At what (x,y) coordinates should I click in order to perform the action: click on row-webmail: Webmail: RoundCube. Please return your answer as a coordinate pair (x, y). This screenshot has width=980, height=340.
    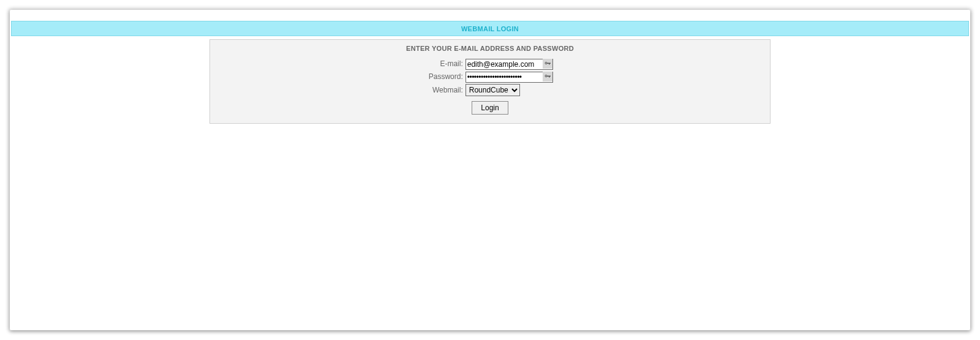
    Looking at the image, I should click on (490, 90).